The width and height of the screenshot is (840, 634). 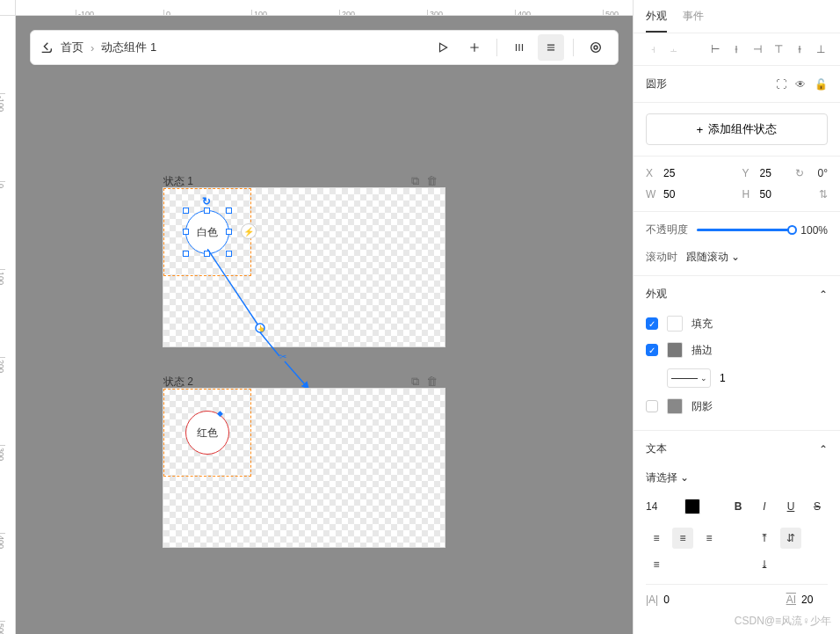 I want to click on columns-view-button, so click(x=519, y=47).